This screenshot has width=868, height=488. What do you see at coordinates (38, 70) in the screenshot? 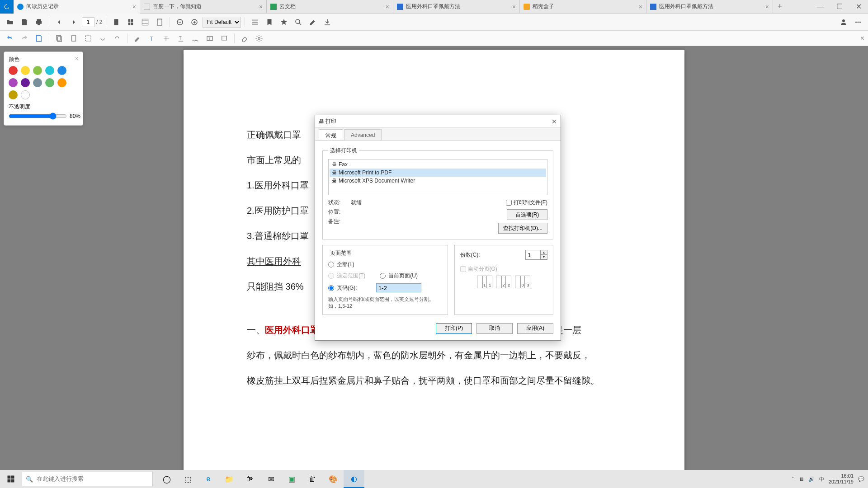
I see `swatch-green` at bounding box center [38, 70].